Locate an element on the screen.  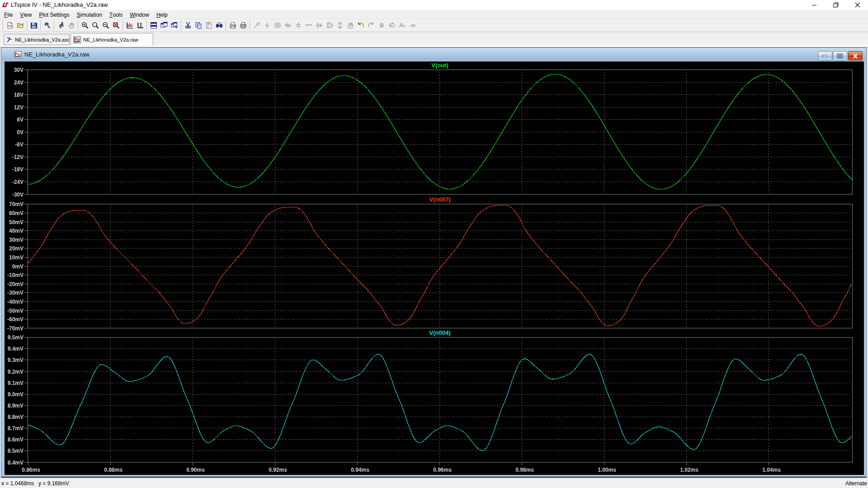
status-bar: x = 1.0468ms y = 9.168mV Alternate is located at coordinates (434, 483).